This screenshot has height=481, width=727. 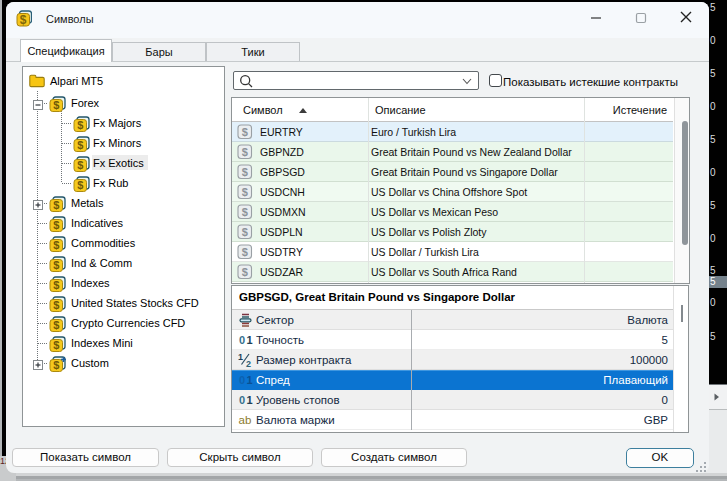 I want to click on svg-text: ab, so click(x=246, y=420).